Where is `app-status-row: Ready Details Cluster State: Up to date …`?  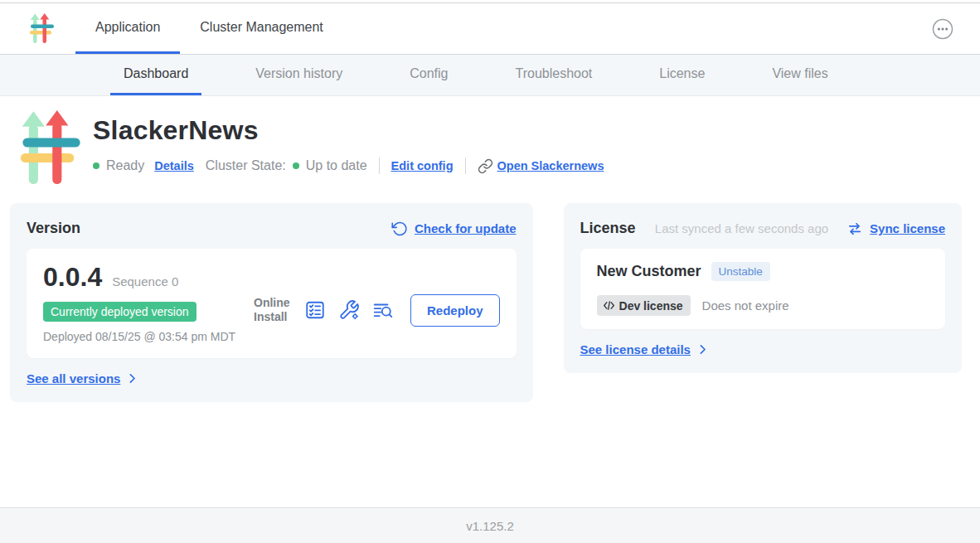
app-status-row: Ready Details Cluster State: Up to date … is located at coordinates (348, 166).